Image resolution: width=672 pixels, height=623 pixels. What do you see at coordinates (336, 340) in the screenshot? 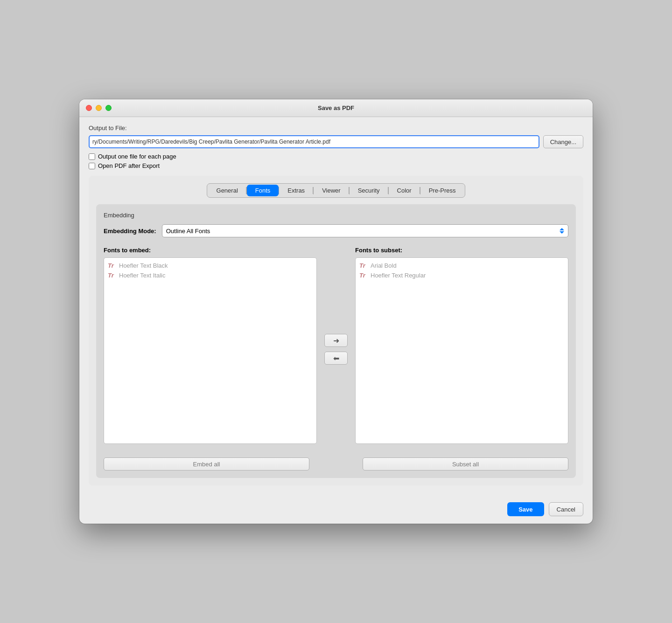
I see `move-right-button: ➜` at bounding box center [336, 340].